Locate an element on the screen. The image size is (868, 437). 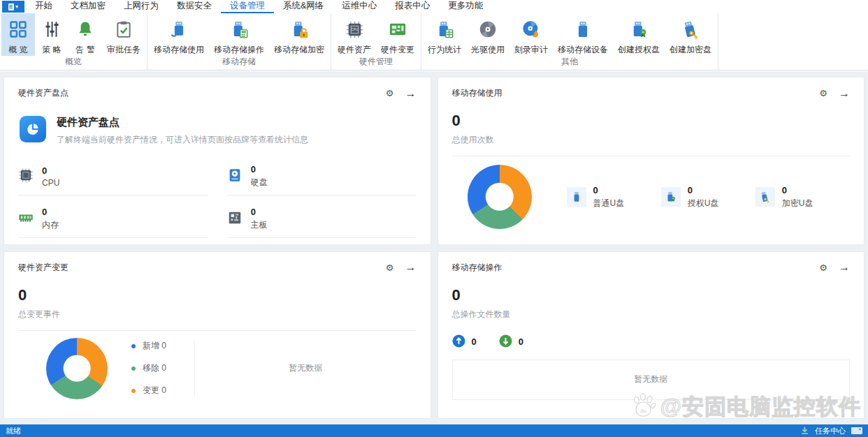
ribbon-group-label: 硬件管理 is located at coordinates (376, 63).